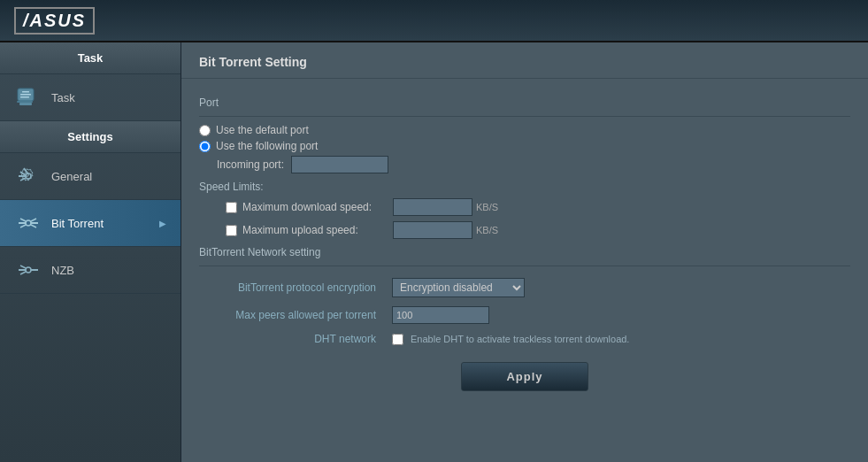 This screenshot has width=868, height=462. What do you see at coordinates (398, 340) in the screenshot?
I see `dht-checkbox` at bounding box center [398, 340].